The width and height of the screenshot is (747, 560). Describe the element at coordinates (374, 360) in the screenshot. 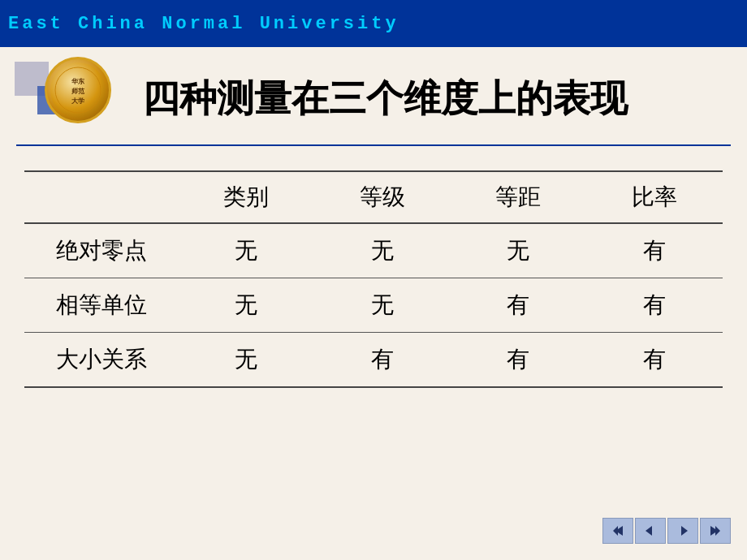

I see `table-row: 大小关系 无 有 有 有` at that location.